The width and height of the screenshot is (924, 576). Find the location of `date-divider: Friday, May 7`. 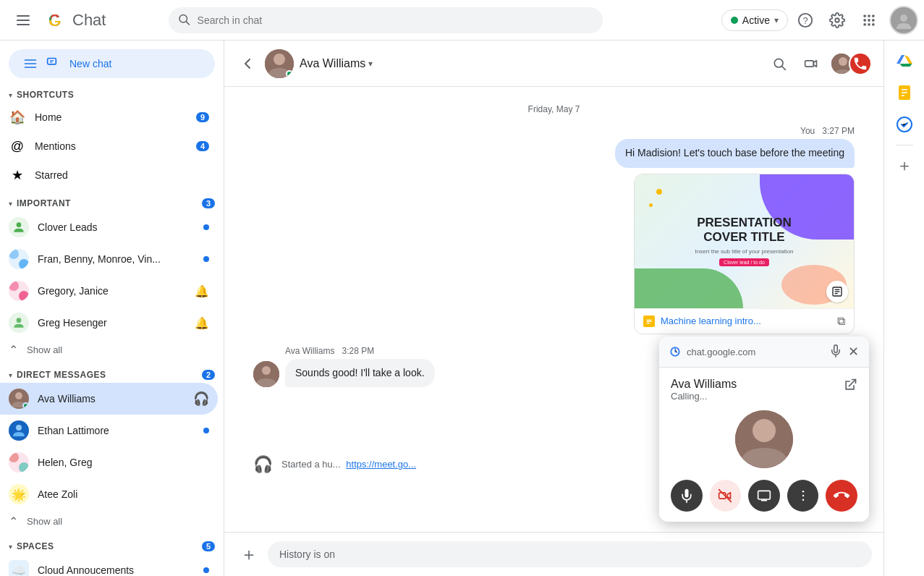

date-divider: Friday, May 7 is located at coordinates (554, 109).